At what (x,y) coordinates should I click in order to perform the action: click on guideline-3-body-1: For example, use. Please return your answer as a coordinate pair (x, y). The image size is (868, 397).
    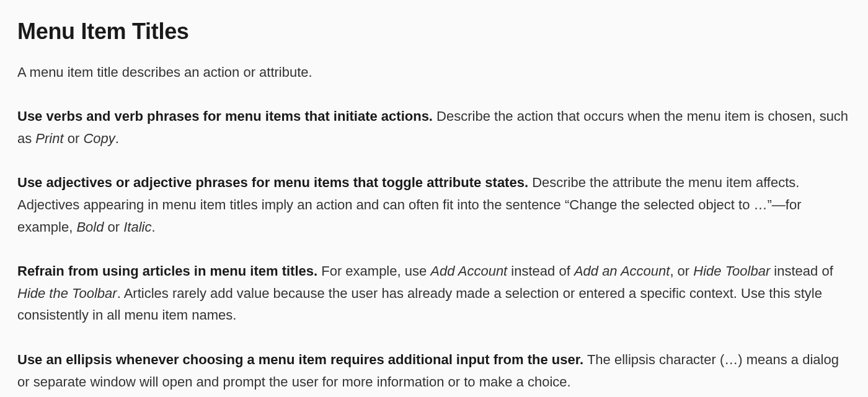
    Looking at the image, I should click on (374, 271).